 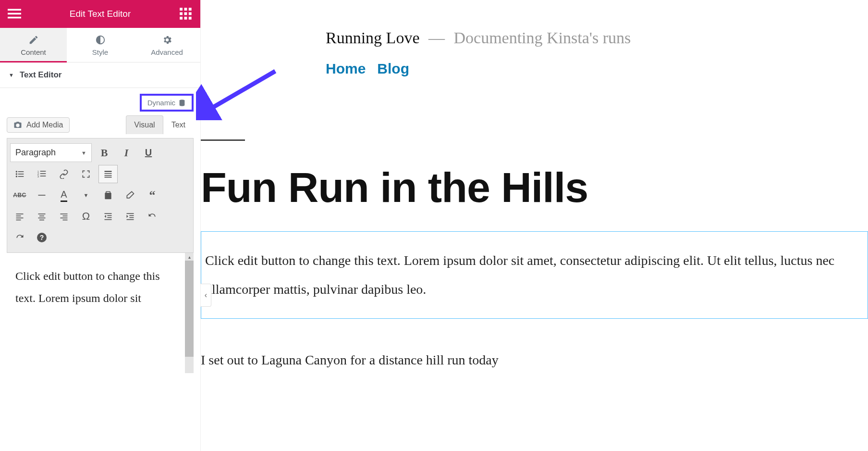 What do you see at coordinates (100, 313) in the screenshot?
I see `tinymce-editor-area: Click edit button to change this text. L…` at bounding box center [100, 313].